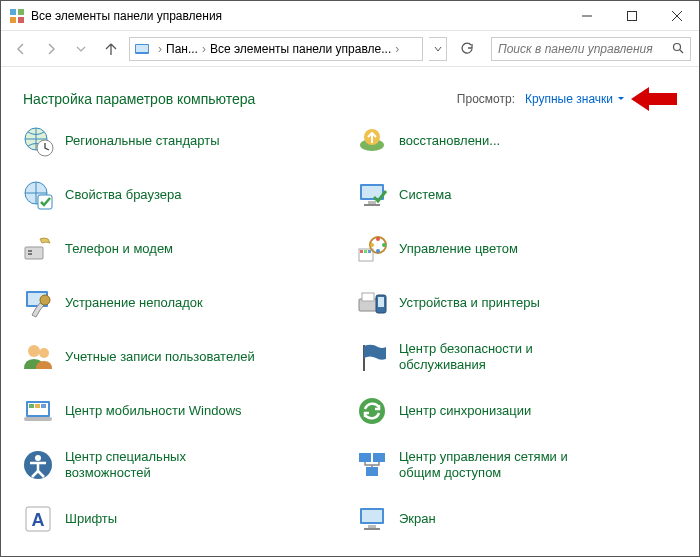 This screenshot has width=700, height=557. I want to click on item-security-maintenance: Центр безопасности и обслуживания, so click(522, 357).